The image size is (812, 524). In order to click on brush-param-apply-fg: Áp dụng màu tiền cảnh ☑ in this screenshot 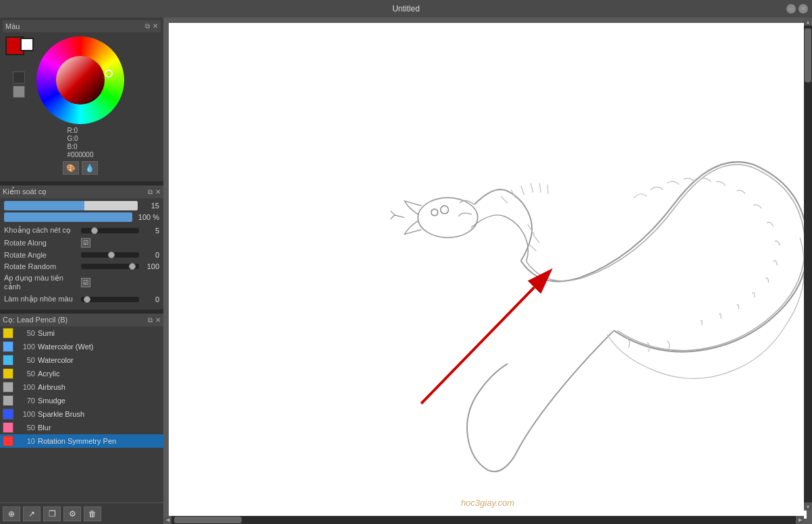, I will do `click(82, 283)`.